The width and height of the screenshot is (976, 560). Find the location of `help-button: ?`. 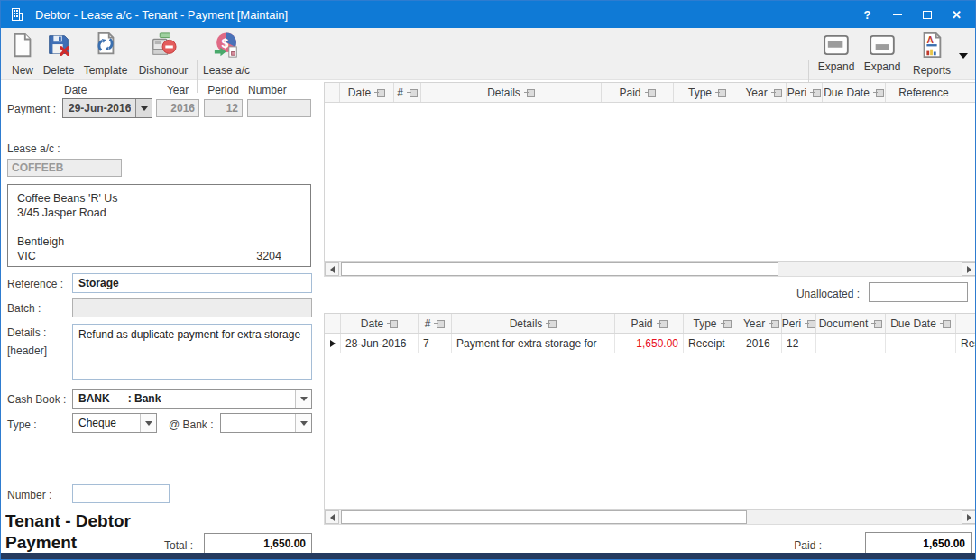

help-button: ? is located at coordinates (868, 14).